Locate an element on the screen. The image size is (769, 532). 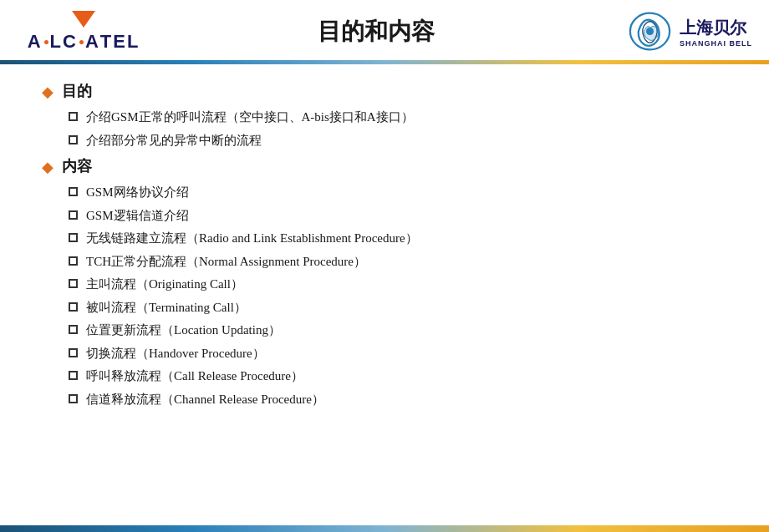
alcatel-dots is located at coordinates (47, 42).